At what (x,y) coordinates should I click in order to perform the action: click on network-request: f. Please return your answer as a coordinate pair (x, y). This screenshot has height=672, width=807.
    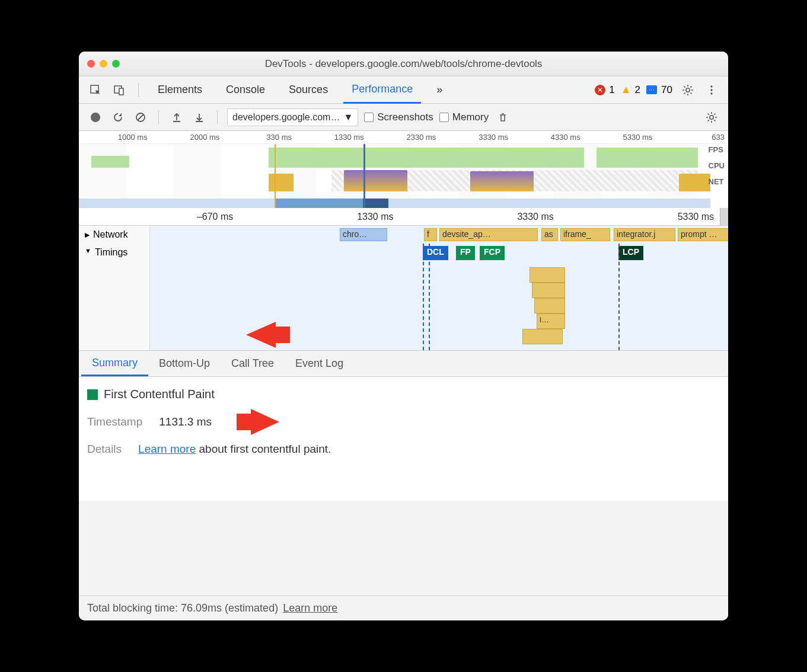
    Looking at the image, I should click on (430, 235).